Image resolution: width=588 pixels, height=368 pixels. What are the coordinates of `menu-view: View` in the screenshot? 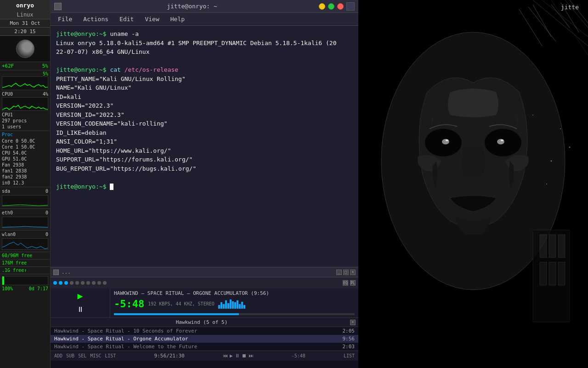 It's located at (152, 19).